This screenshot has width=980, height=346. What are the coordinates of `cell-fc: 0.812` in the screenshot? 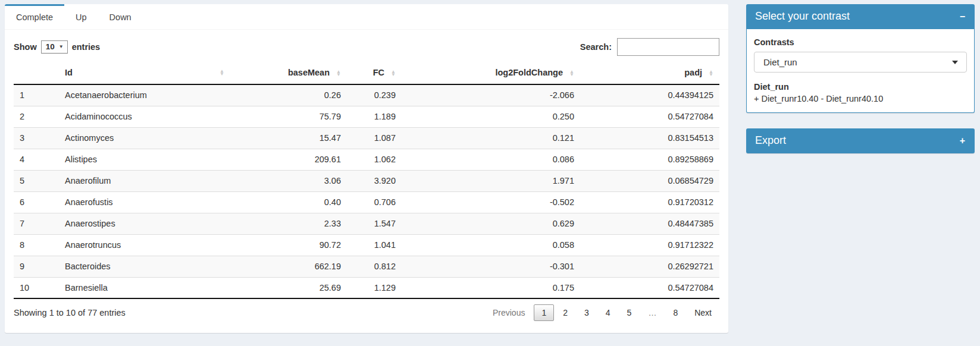 It's located at (374, 266).